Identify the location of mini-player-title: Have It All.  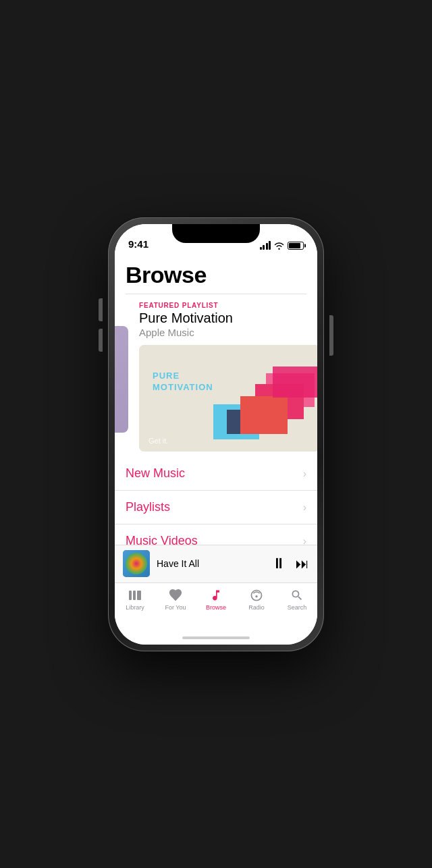
(211, 564).